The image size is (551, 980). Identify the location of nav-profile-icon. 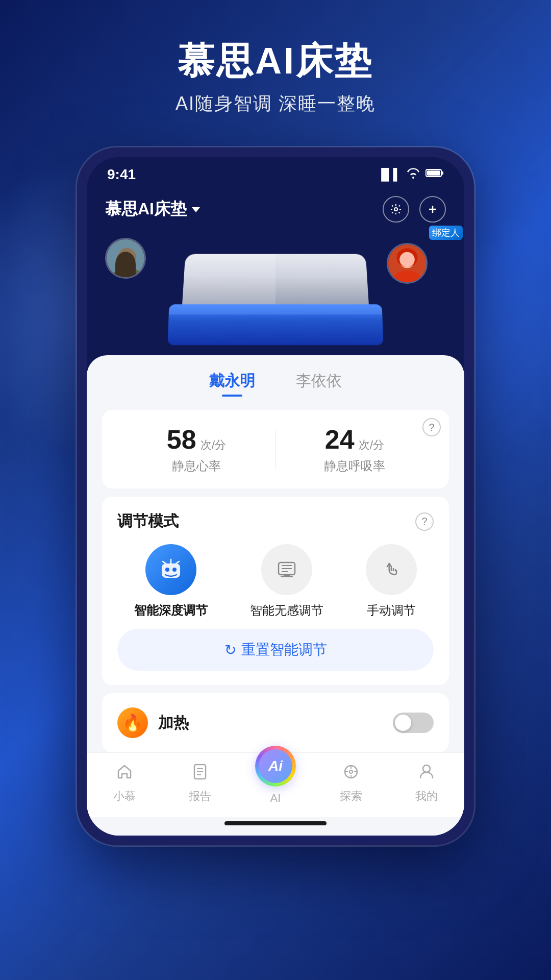
(427, 774).